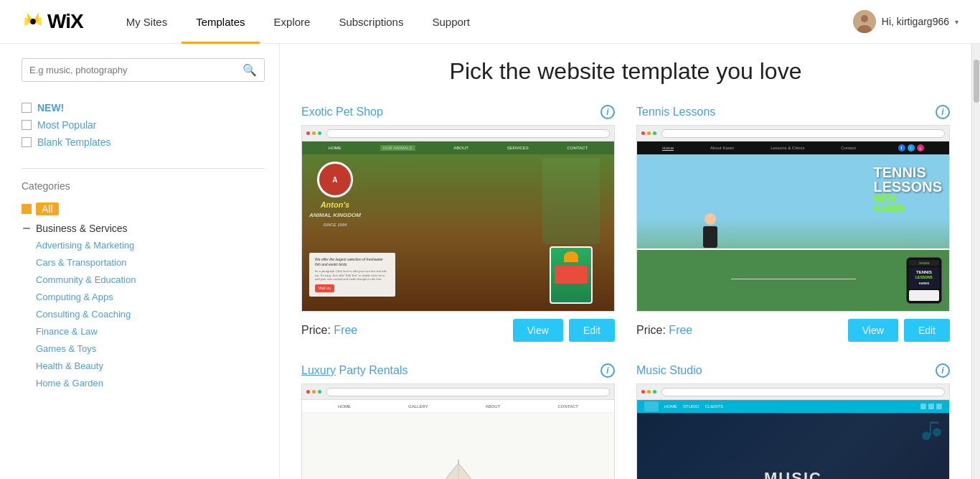 Image resolution: width=980 pixels, height=479 pixels. What do you see at coordinates (151, 331) in the screenshot?
I see `child-finance: Finance & Law` at bounding box center [151, 331].